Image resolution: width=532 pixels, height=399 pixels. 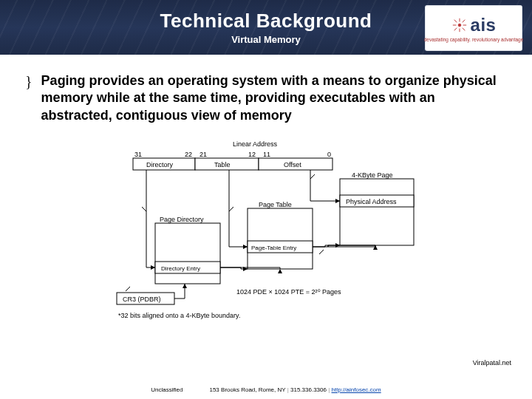 I want to click on page-box-label: 4-KByte Page, so click(x=372, y=175).